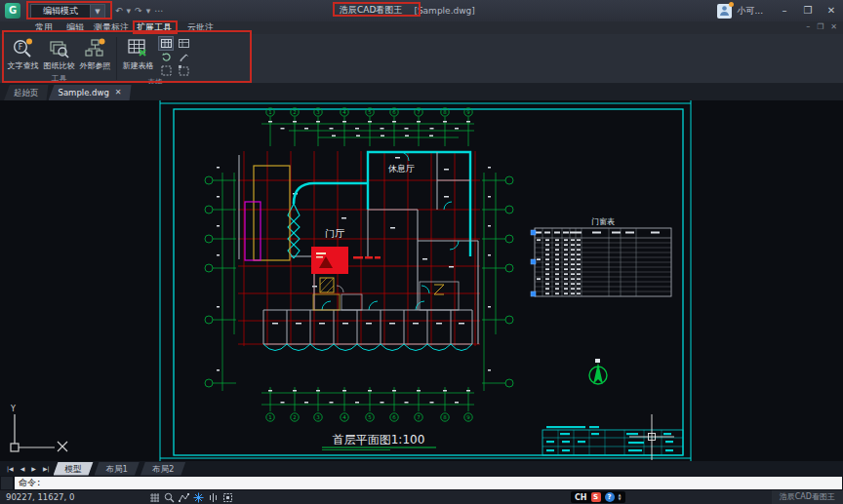 This screenshot has height=504, width=843. Describe the element at coordinates (359, 248) in the screenshot. I see `building-walls` at that location.